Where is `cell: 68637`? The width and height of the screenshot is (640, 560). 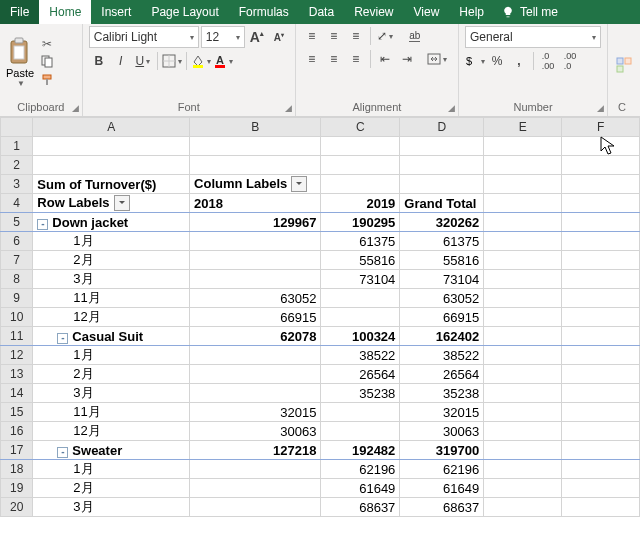
cell: 68637 is located at coordinates (442, 508).